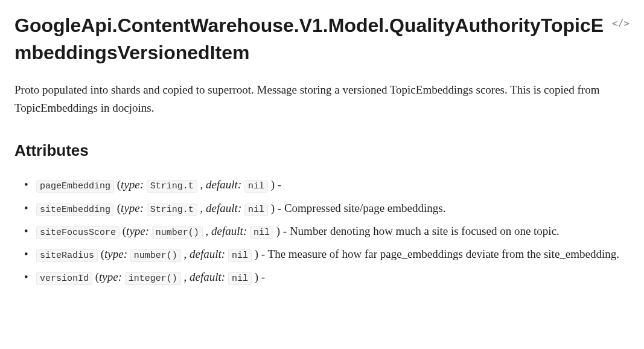 The width and height of the screenshot is (644, 349). What do you see at coordinates (333, 185) in the screenshot?
I see `list-item: pageEmbedding (type: String.t , default:…` at bounding box center [333, 185].